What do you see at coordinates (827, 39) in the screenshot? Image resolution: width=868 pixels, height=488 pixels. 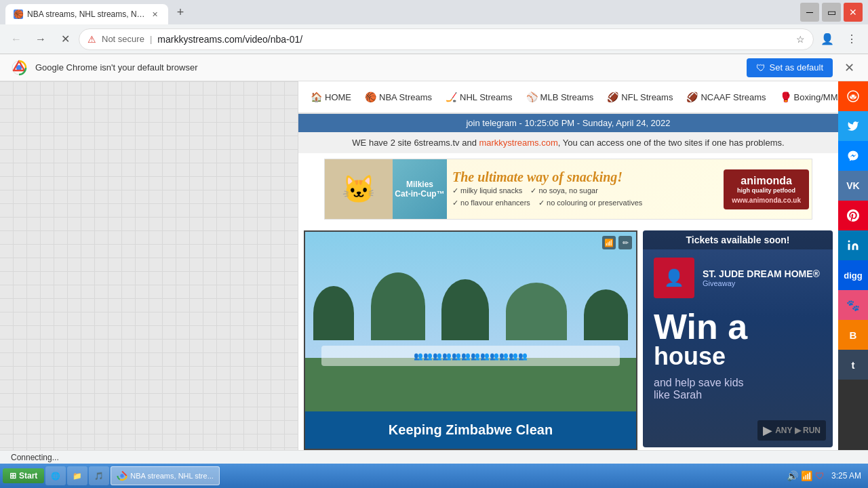 I see `profile-button: 👤` at bounding box center [827, 39].